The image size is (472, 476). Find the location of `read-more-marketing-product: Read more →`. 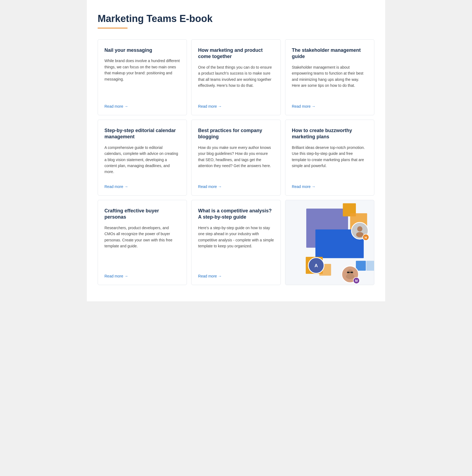

read-more-marketing-product: Read more → is located at coordinates (236, 106).